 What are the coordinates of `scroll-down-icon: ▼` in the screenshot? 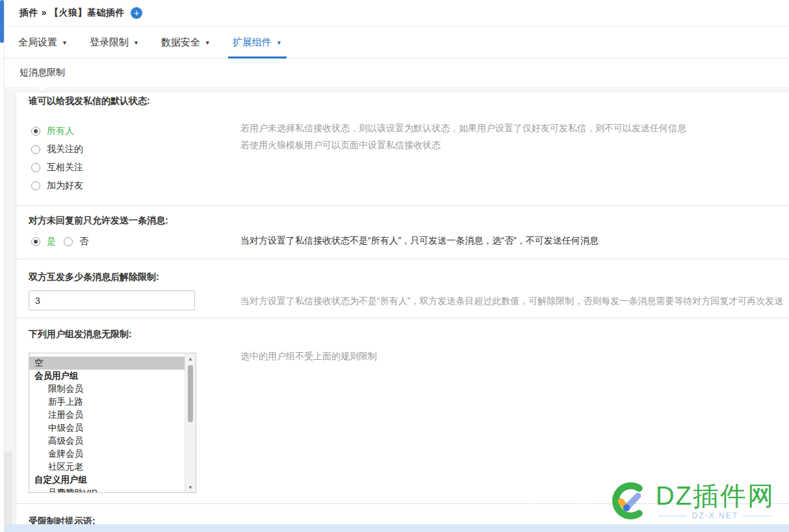 It's located at (190, 487).